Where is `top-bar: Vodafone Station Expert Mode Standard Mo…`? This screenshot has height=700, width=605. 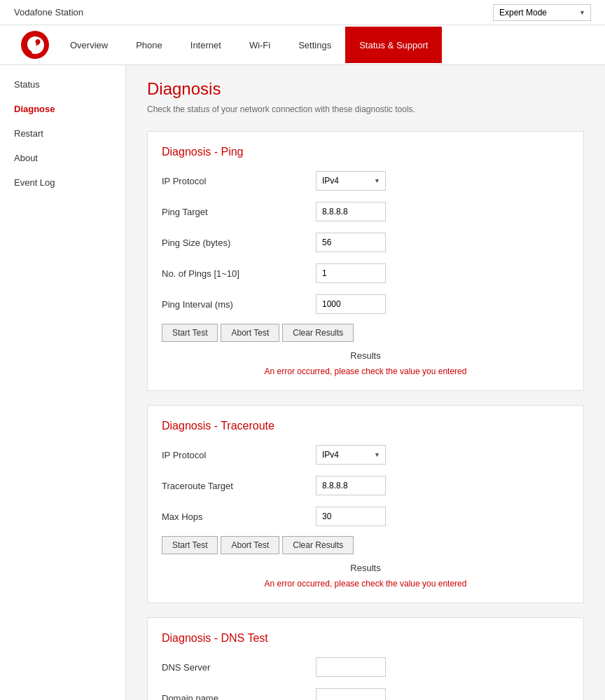
top-bar: Vodafone Station Expert Mode Standard Mo… is located at coordinates (302, 13).